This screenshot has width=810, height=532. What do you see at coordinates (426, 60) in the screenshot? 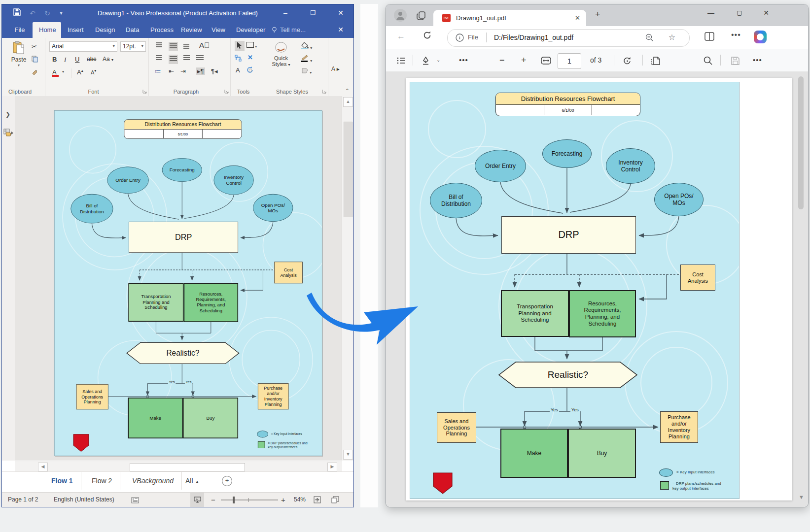
I see `draw-pen-icon` at bounding box center [426, 60].